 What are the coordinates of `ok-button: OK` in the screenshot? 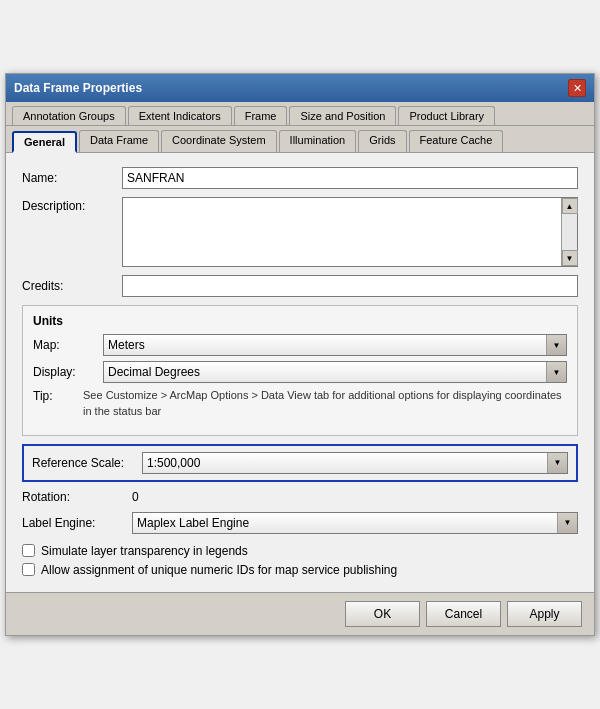 It's located at (382, 614).